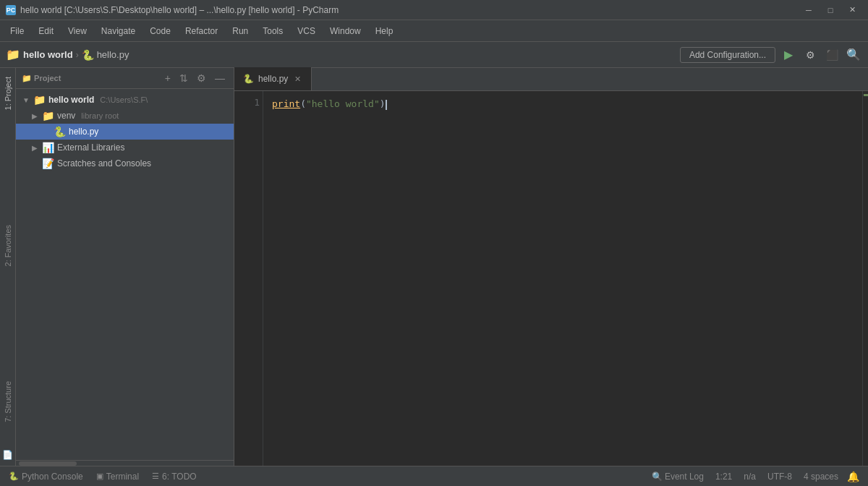 This screenshot has height=486, width=868. I want to click on menu-view: View, so click(77, 31).